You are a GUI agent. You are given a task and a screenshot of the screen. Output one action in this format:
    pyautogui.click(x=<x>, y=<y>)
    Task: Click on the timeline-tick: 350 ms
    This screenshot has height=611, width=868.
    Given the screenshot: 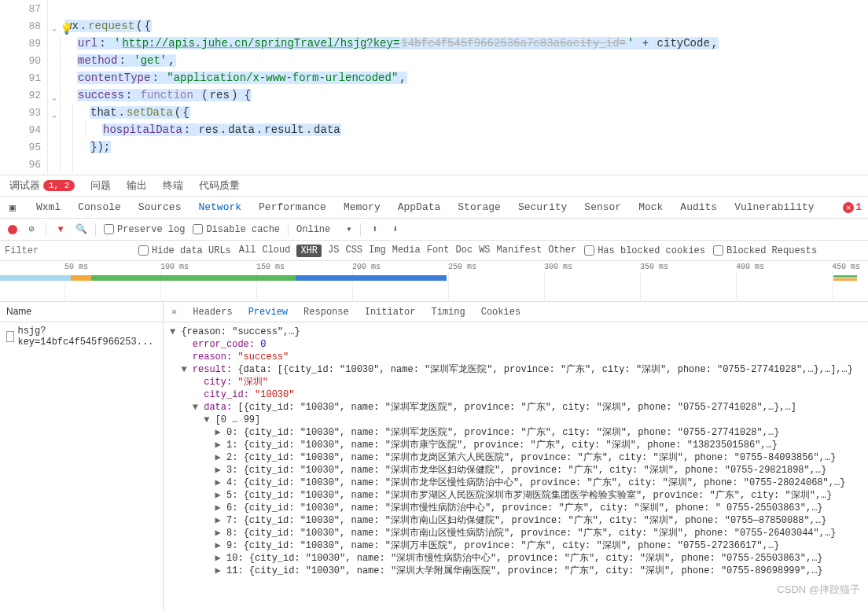 What is the action you would take?
    pyautogui.click(x=654, y=267)
    